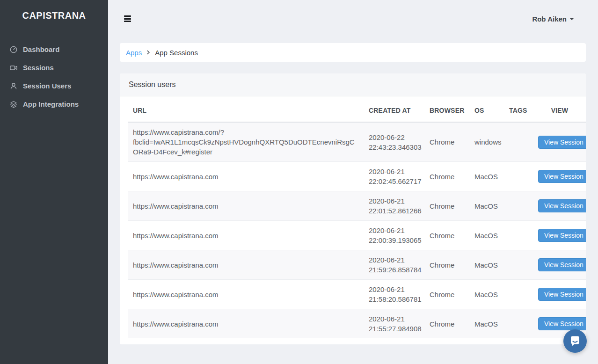 The image size is (598, 364). Describe the element at coordinates (394, 109) in the screenshot. I see `column-header-created-at: CREATED AT` at that location.